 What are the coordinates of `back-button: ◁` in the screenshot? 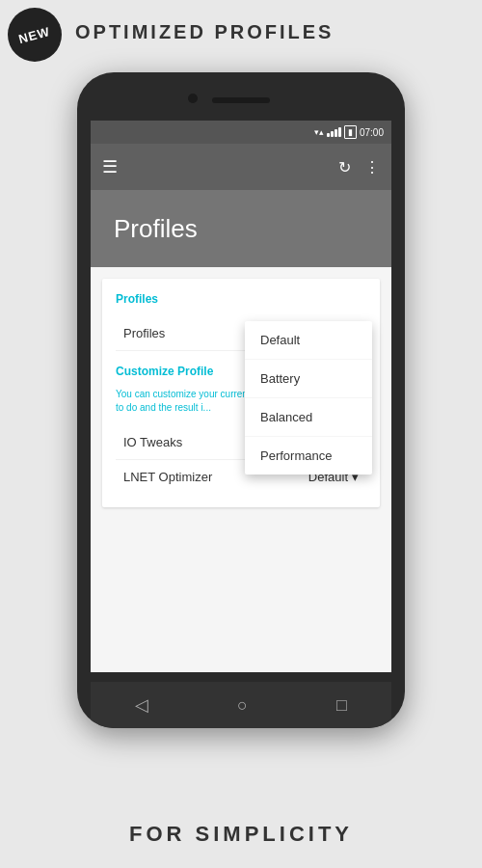 It's located at (142, 705).